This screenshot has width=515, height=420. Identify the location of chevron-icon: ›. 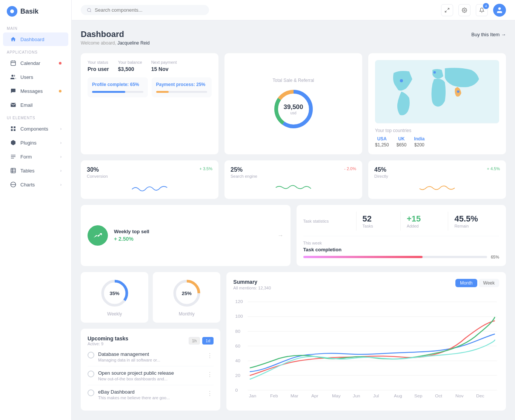
(61, 129).